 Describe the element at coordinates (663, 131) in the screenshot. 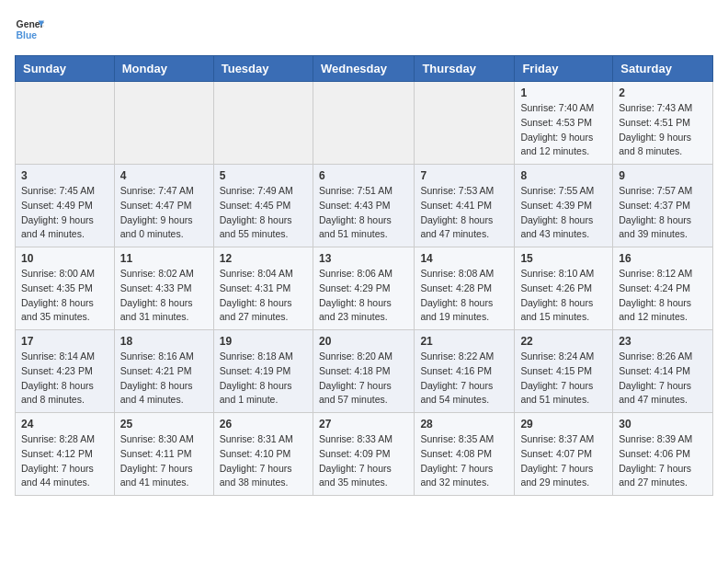

I see `day-info: Sunrise: 7:43 AM Sunset: 4:51 PM Dayligh…` at that location.